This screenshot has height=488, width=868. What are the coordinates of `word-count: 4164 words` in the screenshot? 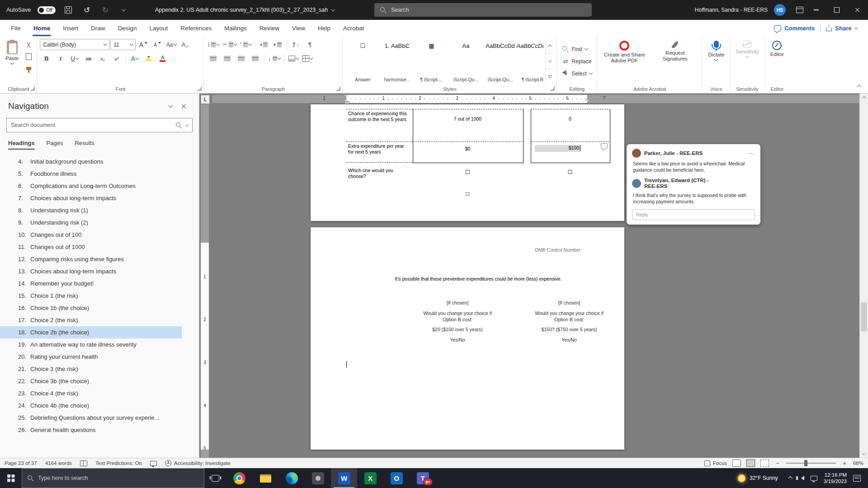 It's located at (59, 463).